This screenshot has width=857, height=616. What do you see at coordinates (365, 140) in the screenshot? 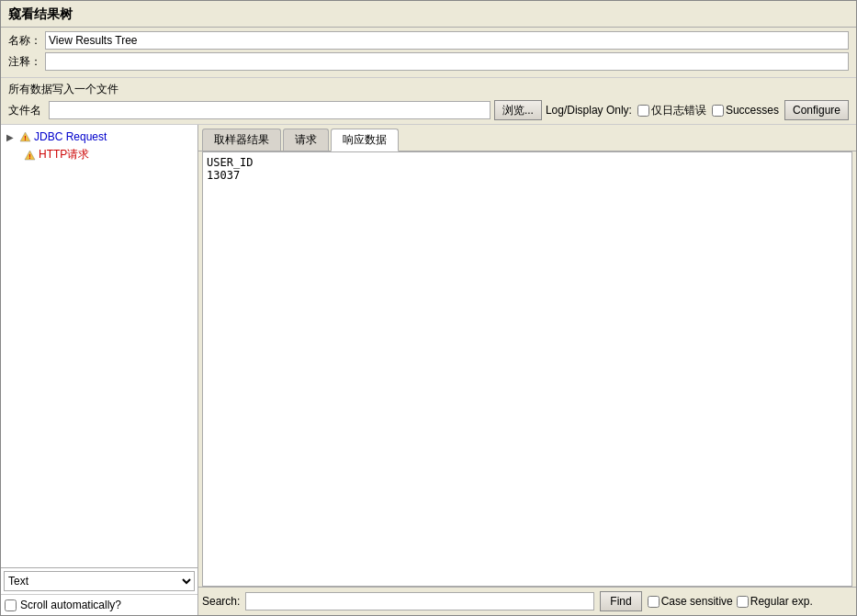
I see `tab-response-data: 响应数据` at bounding box center [365, 140].